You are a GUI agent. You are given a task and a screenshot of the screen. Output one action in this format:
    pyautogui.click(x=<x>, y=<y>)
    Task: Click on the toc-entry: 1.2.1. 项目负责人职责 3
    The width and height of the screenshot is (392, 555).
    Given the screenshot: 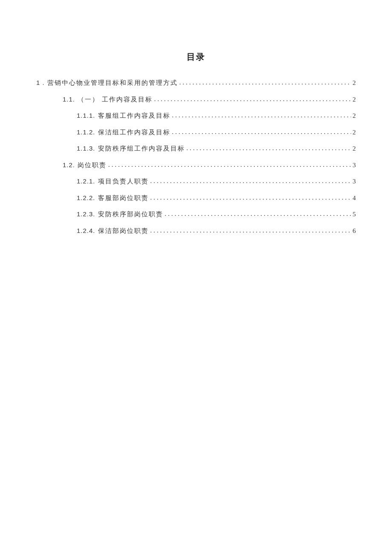 What is the action you would take?
    pyautogui.click(x=216, y=182)
    